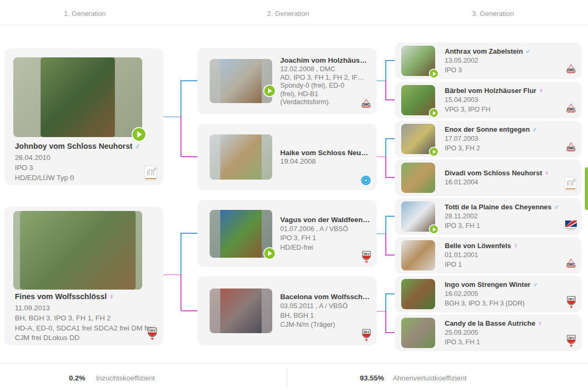  I want to click on dog-health: HD/ED-frei, so click(326, 248).